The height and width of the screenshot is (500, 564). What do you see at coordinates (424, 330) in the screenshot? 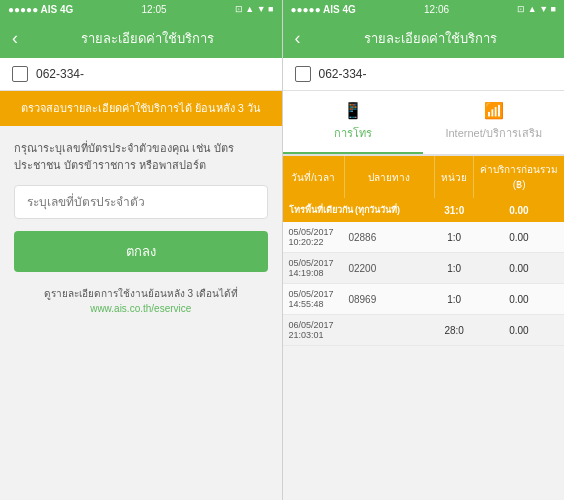
I see `table-row: 06/05/201721:03:01 28:0 0.00` at bounding box center [424, 330].